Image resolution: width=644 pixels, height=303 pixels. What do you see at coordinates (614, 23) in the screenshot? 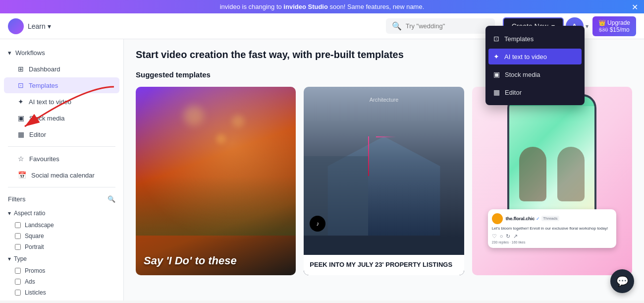
I see `upgrade-label: 👑 Upgrade` at bounding box center [614, 23].